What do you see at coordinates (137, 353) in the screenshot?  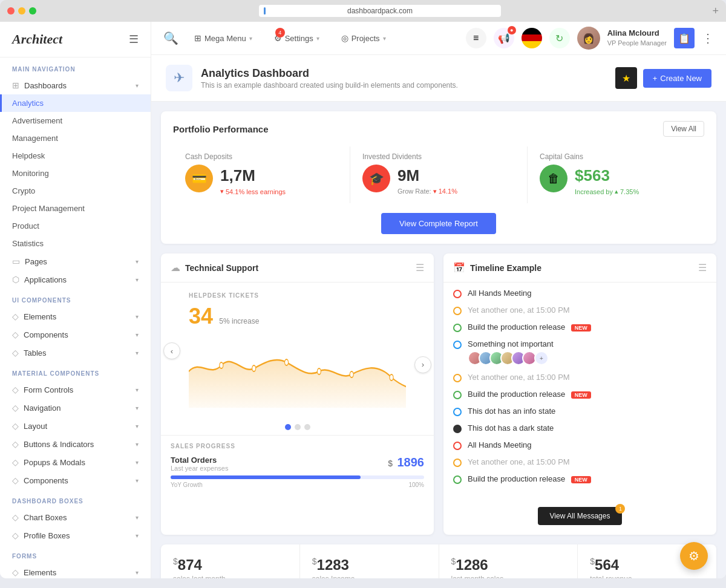 I see `chevron-tables: ▾` at bounding box center [137, 353].